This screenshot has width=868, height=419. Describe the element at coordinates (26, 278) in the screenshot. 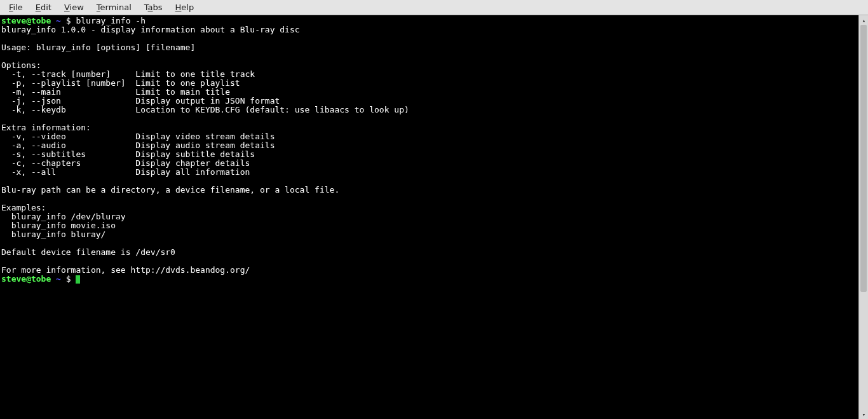

I see `prompt-user-host-2: steve@tobe` at that location.